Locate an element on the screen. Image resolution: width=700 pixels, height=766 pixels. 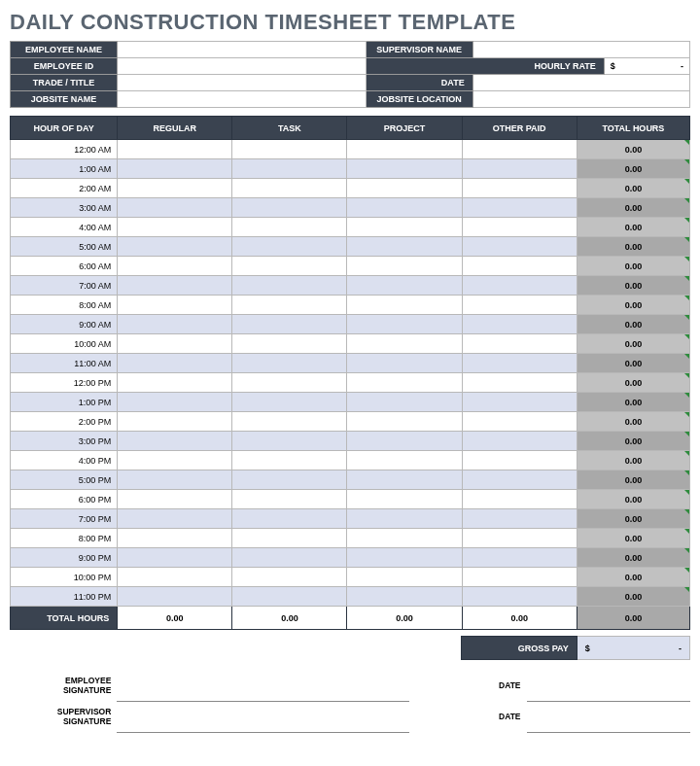
supervisor-name-field is located at coordinates (581, 51).